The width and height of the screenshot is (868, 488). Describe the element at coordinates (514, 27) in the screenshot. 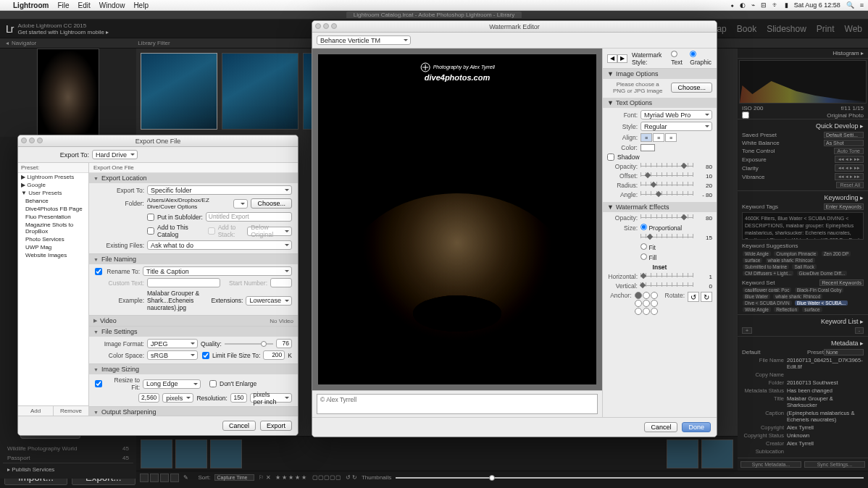

I see `watermark-dialog-titlebar: Watermark Editor` at that location.